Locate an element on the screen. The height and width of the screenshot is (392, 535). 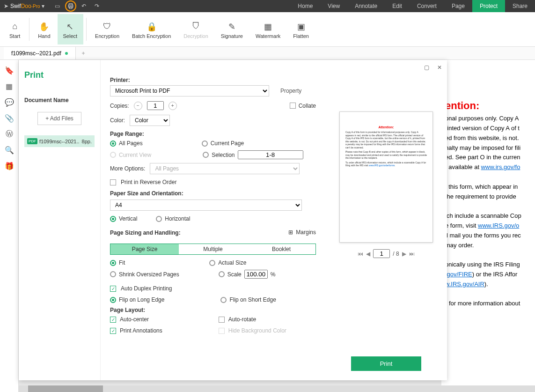
auto-rotate-checkbox is located at coordinates (222, 319).